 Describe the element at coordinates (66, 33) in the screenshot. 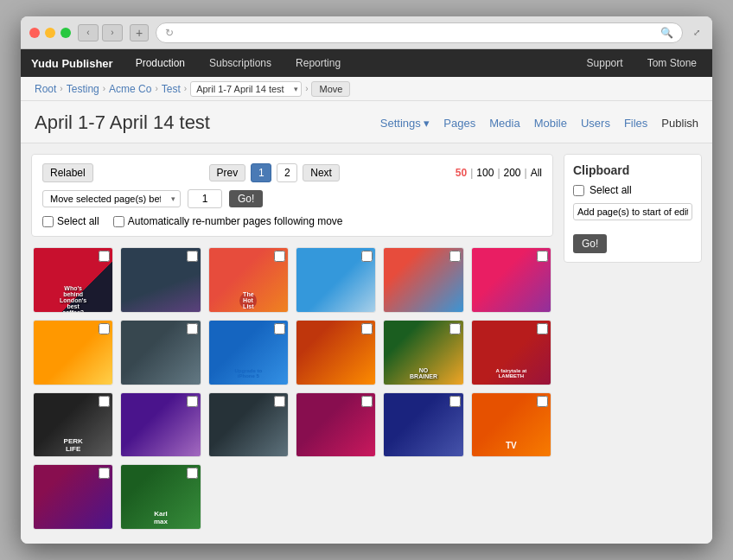

I see `maximize-button` at that location.